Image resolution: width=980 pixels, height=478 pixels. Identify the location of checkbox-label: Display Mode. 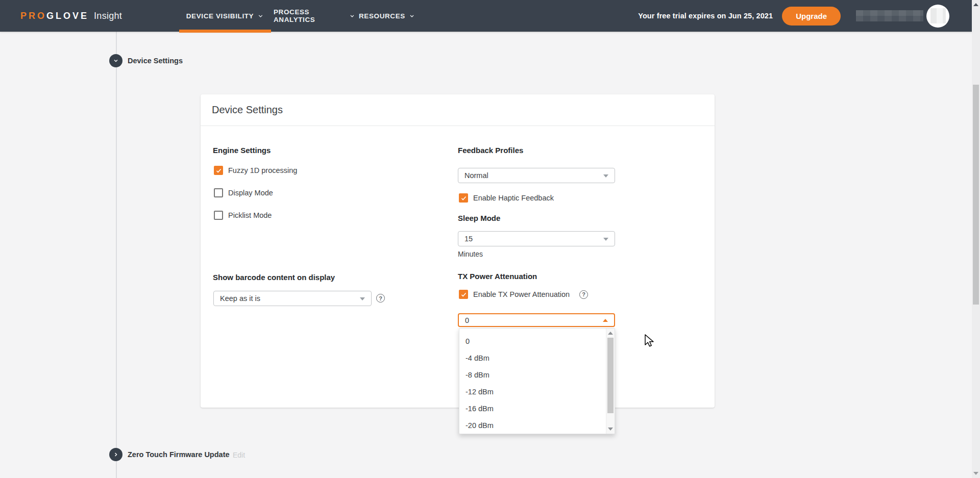
(251, 193).